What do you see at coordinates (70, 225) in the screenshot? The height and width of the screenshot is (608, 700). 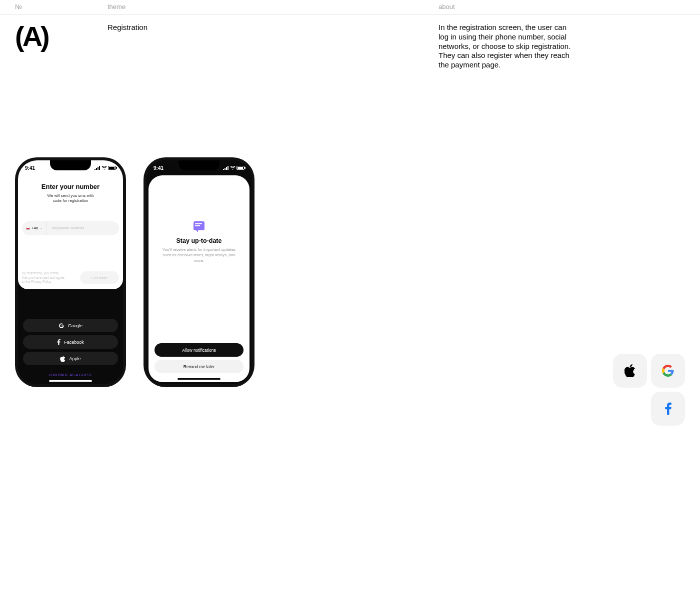 I see `phone-input-card: Enter your number We will send you sms w…` at bounding box center [70, 225].